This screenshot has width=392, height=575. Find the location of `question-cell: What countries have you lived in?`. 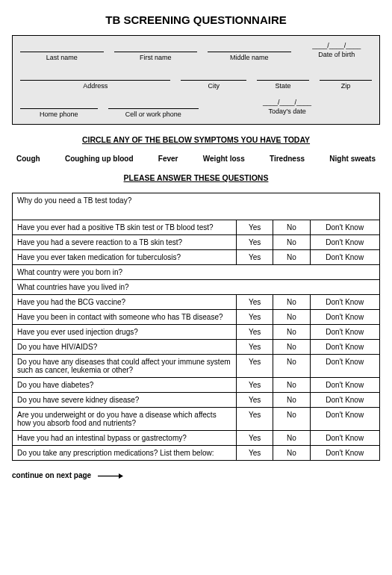

question-cell: What countries have you lived in? is located at coordinates (196, 288).